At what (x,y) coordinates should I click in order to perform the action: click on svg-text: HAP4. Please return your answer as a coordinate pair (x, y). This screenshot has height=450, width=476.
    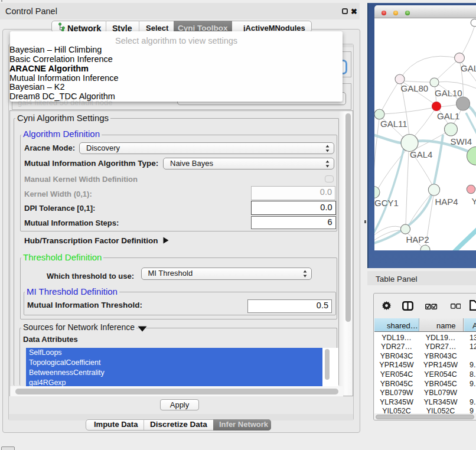
    Looking at the image, I should click on (446, 202).